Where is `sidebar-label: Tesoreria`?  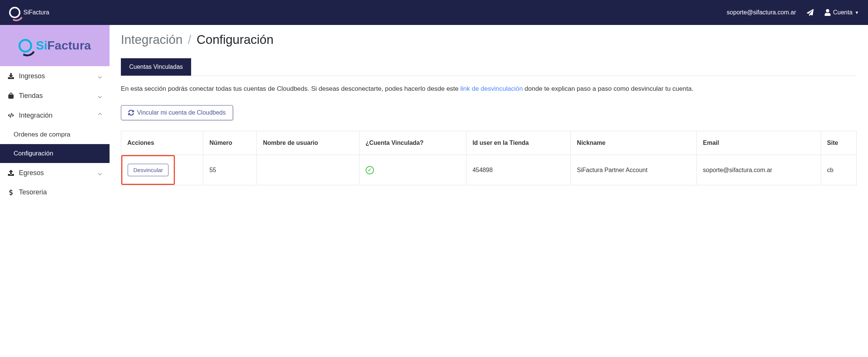
sidebar-label: Tesoreria is located at coordinates (33, 192).